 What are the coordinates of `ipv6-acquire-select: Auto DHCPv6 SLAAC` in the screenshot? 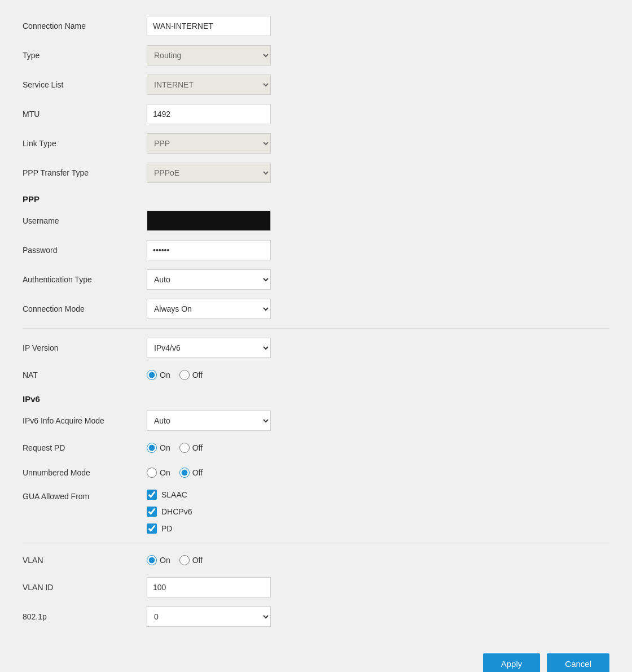 It's located at (209, 421).